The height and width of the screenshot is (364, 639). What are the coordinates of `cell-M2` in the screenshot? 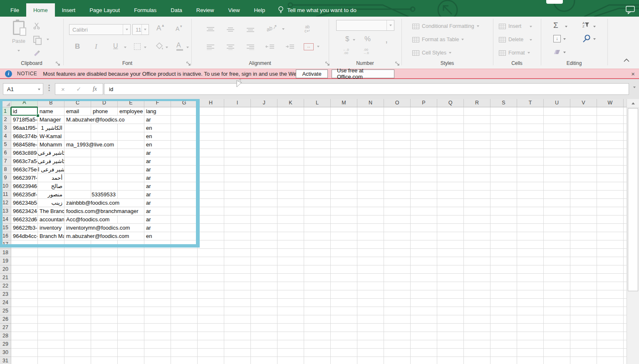 It's located at (344, 120).